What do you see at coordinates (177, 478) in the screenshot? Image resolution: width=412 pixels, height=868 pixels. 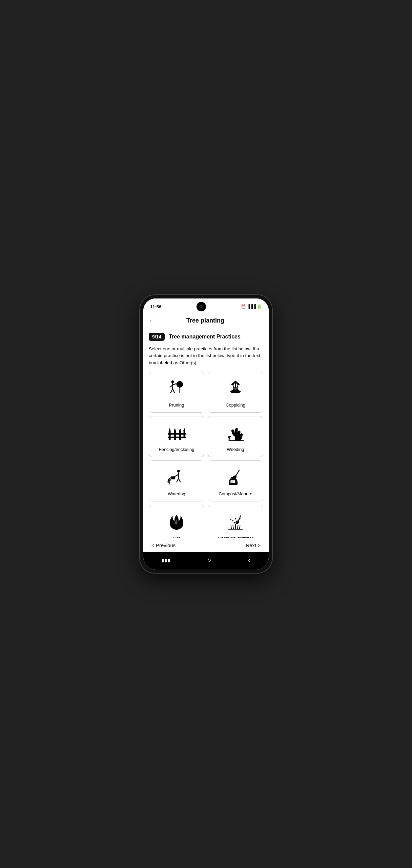 I see `watering-icon` at bounding box center [177, 478].